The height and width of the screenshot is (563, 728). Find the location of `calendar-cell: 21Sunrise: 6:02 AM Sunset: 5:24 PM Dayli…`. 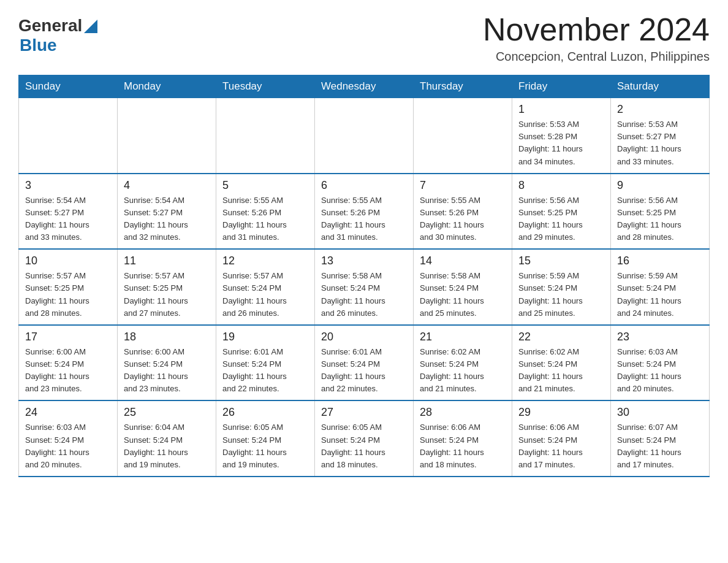

calendar-cell: 21Sunrise: 6:02 AM Sunset: 5:24 PM Dayli… is located at coordinates (463, 363).